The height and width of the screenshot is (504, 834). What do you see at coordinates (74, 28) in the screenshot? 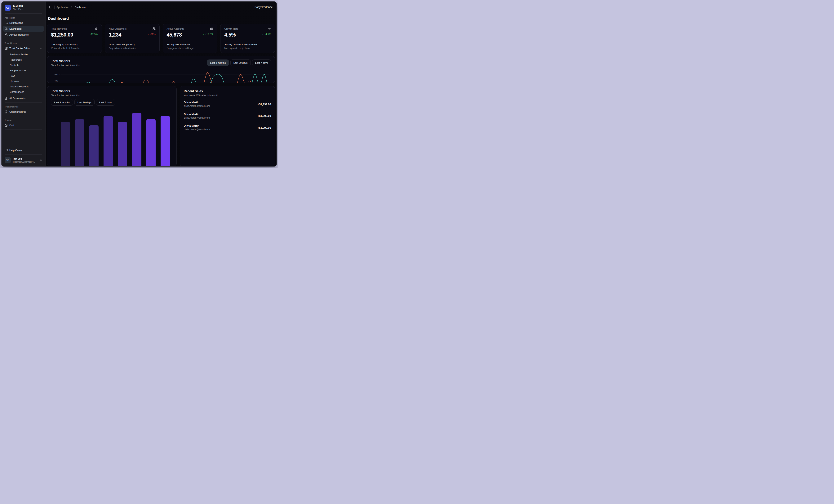
I see `stat-card-header: Total Revenue` at bounding box center [74, 28].